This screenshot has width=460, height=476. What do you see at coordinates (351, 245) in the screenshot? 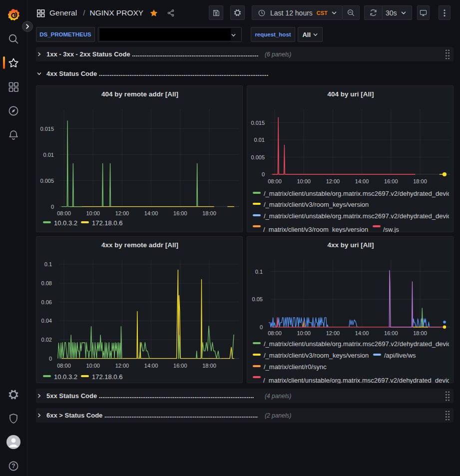
I see `svg-text: 4xx by uri [All]` at bounding box center [351, 245].